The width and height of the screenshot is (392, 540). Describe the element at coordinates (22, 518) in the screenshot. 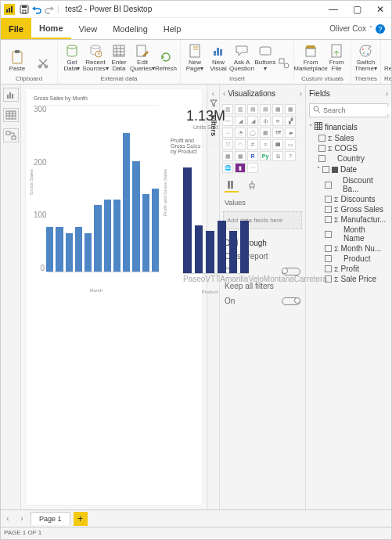

I see `page-next: ›` at that location.